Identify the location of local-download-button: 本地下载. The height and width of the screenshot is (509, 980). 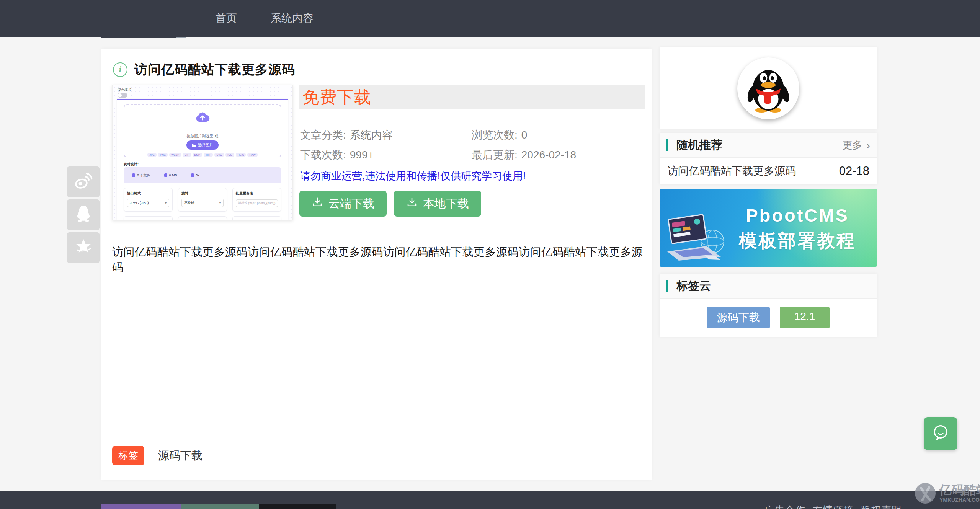
(438, 204).